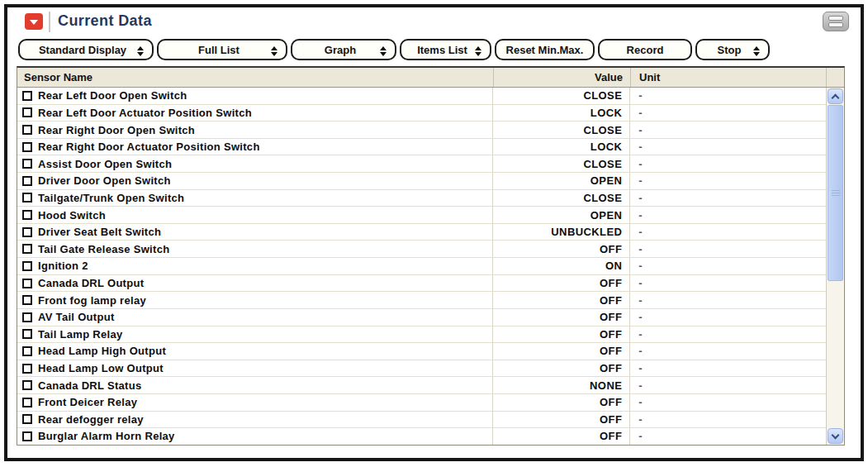 The image size is (868, 467). I want to click on table-row: Tail Gate Release Switch OFF -, so click(421, 250).